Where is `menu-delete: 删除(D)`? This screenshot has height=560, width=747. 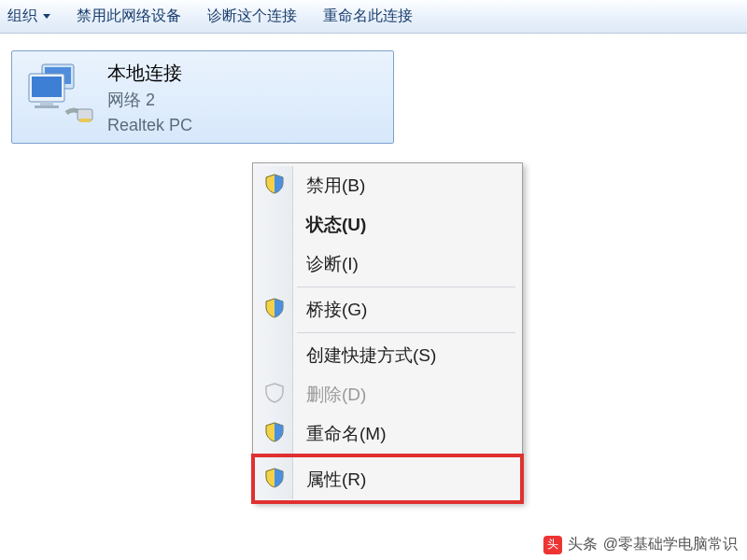
menu-delete: 删除(D) is located at coordinates (388, 395).